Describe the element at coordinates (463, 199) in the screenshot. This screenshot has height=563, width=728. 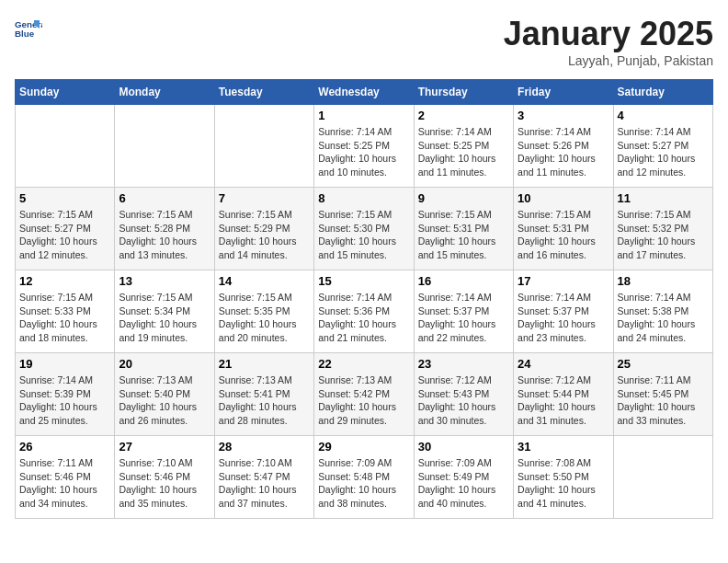
I see `day-number: 9` at that location.